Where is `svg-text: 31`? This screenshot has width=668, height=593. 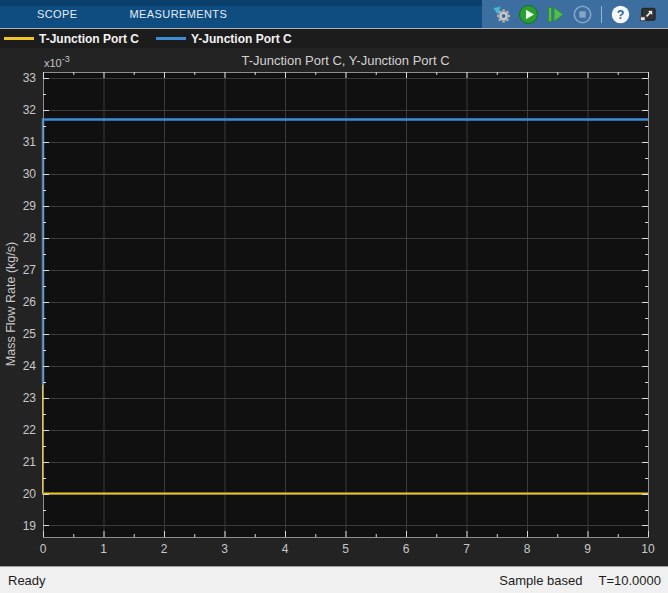 svg-text: 31 is located at coordinates (30, 142).